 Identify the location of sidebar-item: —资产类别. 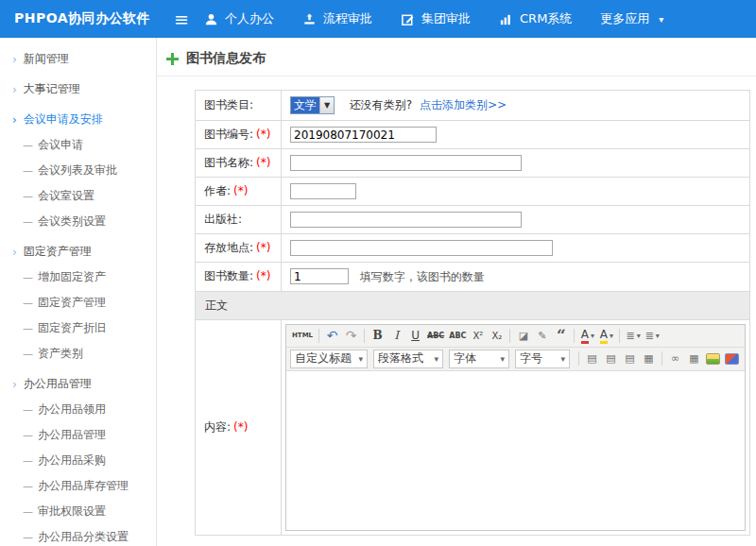
(77, 353).